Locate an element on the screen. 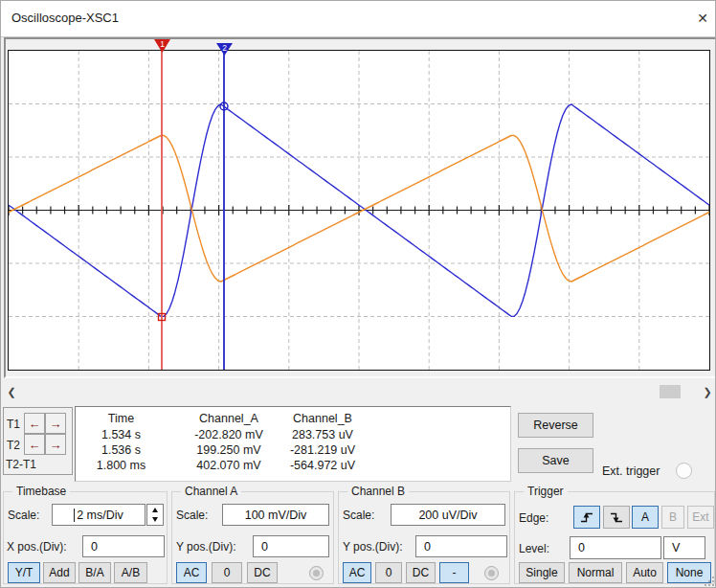 This screenshot has height=588, width=716. channel-a-dc-button: DC is located at coordinates (262, 573).